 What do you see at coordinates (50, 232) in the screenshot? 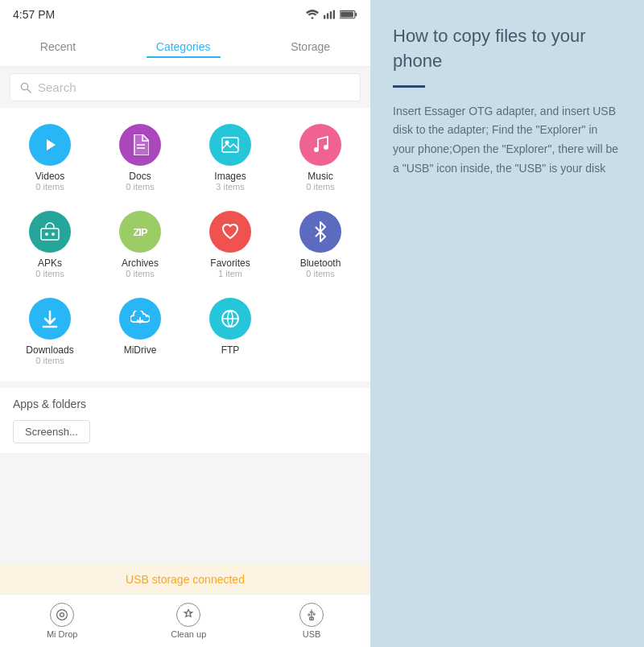
I see `apks-icon` at bounding box center [50, 232].